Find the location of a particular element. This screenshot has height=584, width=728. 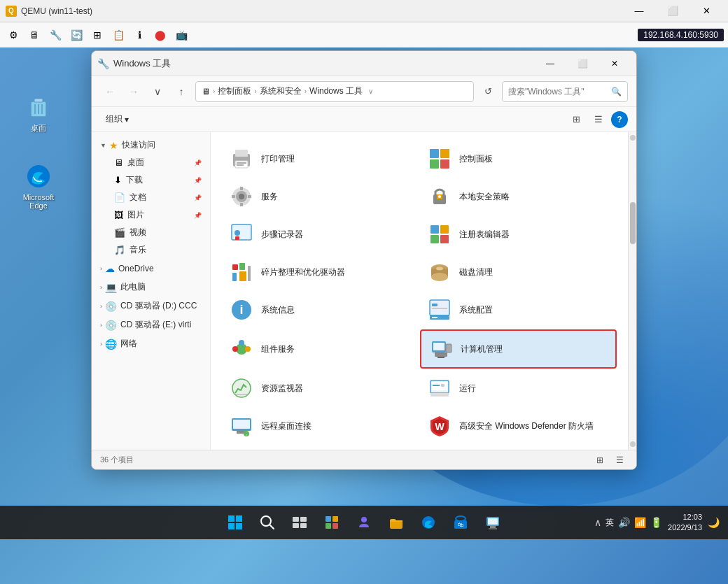

qemu-toolbar: ⚙ 🖥 🔧 🔄 ⊞ 📋 ℹ ⬤ 📺 192.168.4.160:5930 is located at coordinates (364, 35).